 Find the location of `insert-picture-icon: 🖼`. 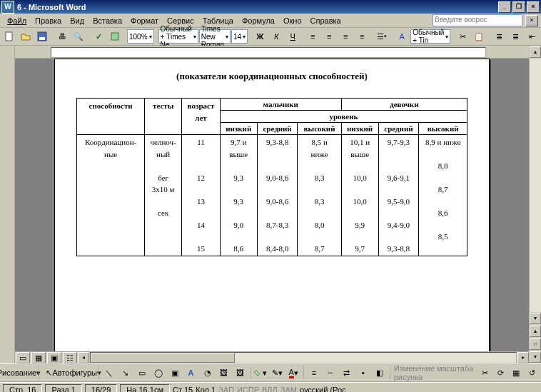

insert-picture-icon: 🖼 is located at coordinates (241, 373).